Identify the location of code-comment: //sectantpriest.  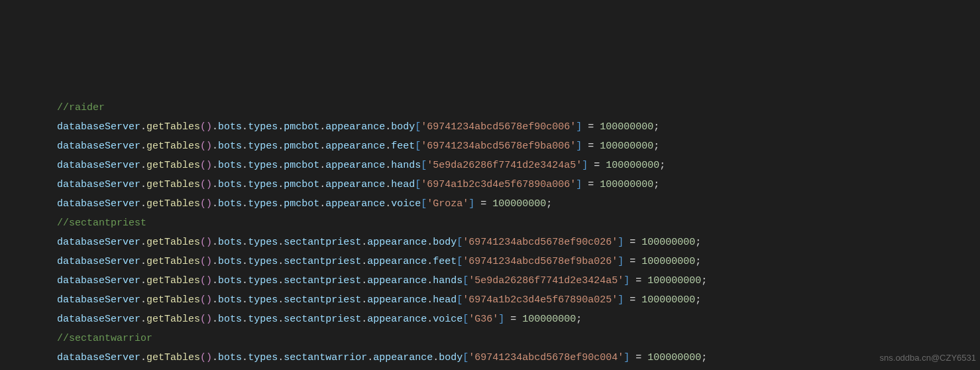
(518, 223).